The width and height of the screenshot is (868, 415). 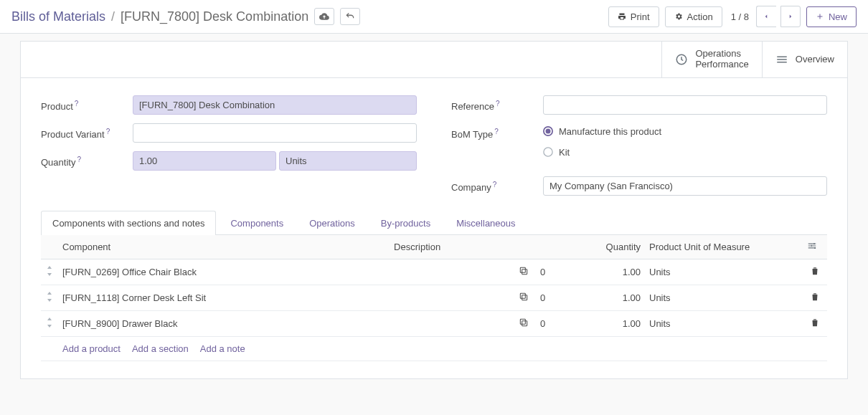 I want to click on table-row: [FURN_0269] Office Chair Black01.00Units, so click(x=434, y=272).